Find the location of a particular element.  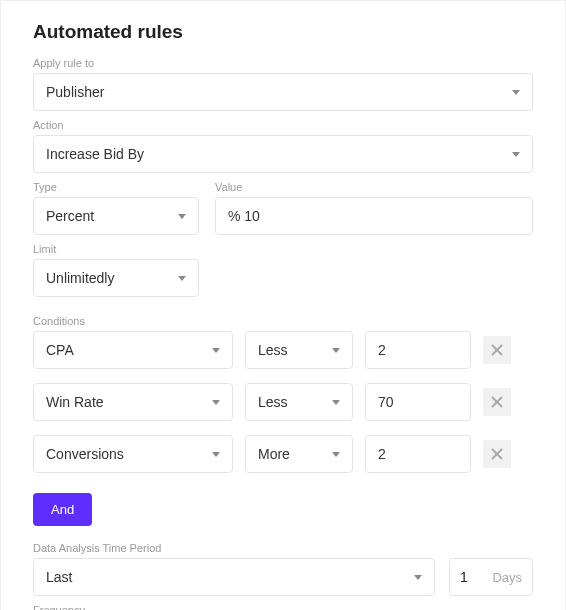

limit-value: Unlimitedly is located at coordinates (112, 278).